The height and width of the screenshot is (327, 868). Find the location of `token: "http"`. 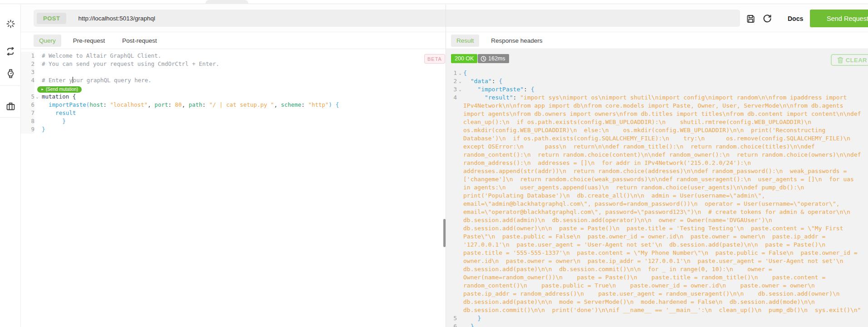

token: "http" is located at coordinates (319, 104).